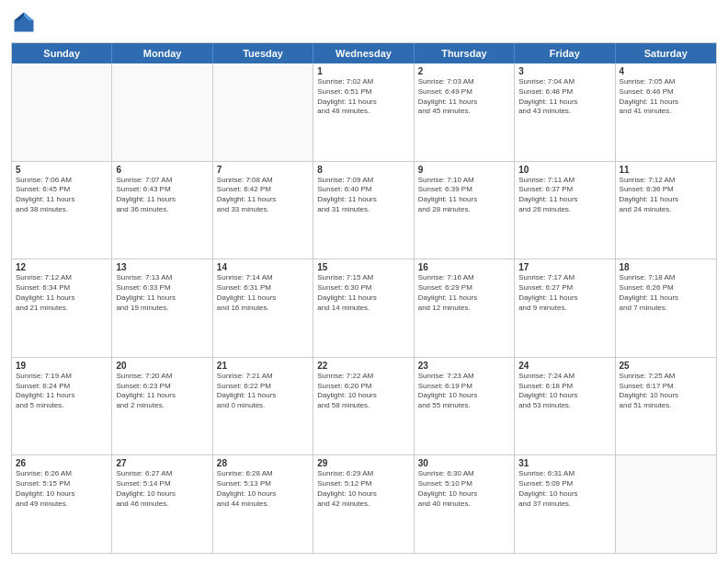  What do you see at coordinates (665, 211) in the screenshot?
I see `cal-cell-11: 11Sunrise: 7:12 AM Sunset: 6:36 PM Dayli…` at bounding box center [665, 211].